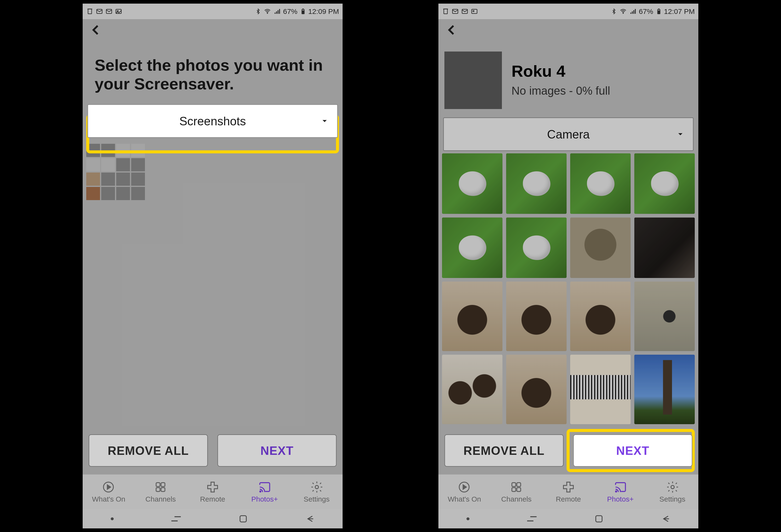 The height and width of the screenshot is (532, 781). I want to click on device-status: No images - 0% full, so click(561, 91).